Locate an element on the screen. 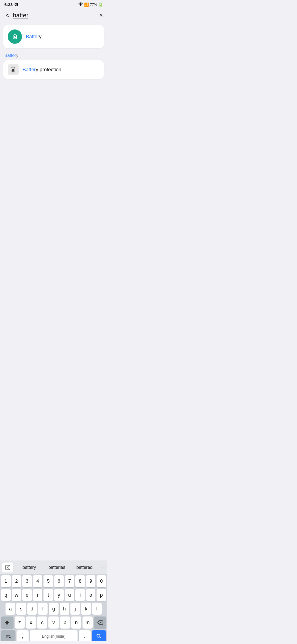 Image resolution: width=297 pixels, height=644 pixels. section-header: Battery is located at coordinates (54, 55).